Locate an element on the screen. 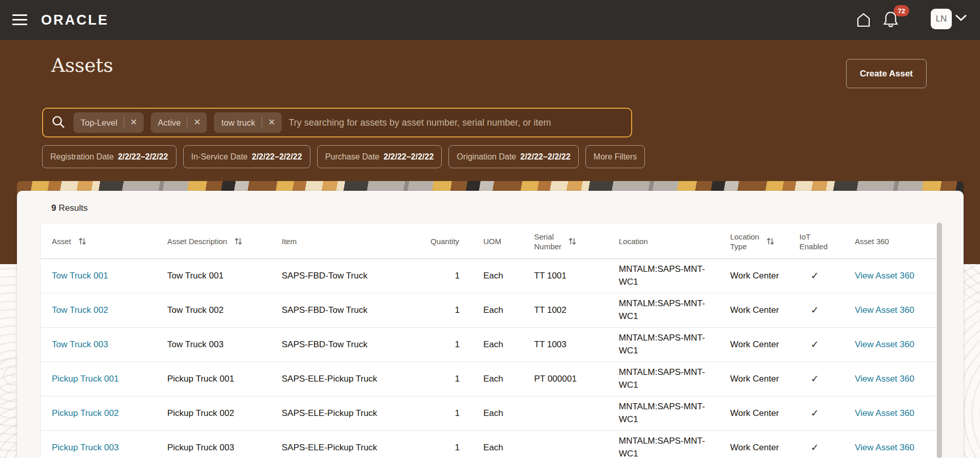 Image resolution: width=980 pixels, height=458 pixels. asset-description-cell: Pickup Truck 002 is located at coordinates (213, 413).